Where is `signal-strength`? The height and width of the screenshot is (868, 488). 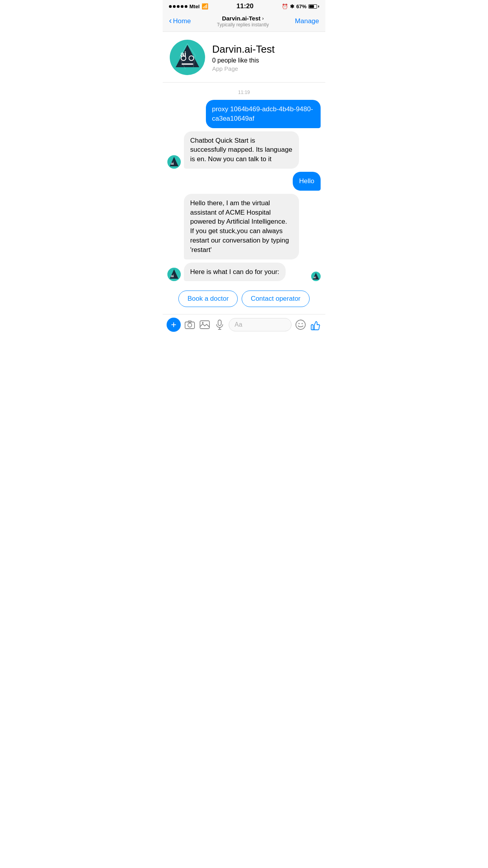
signal-strength is located at coordinates (178, 6).